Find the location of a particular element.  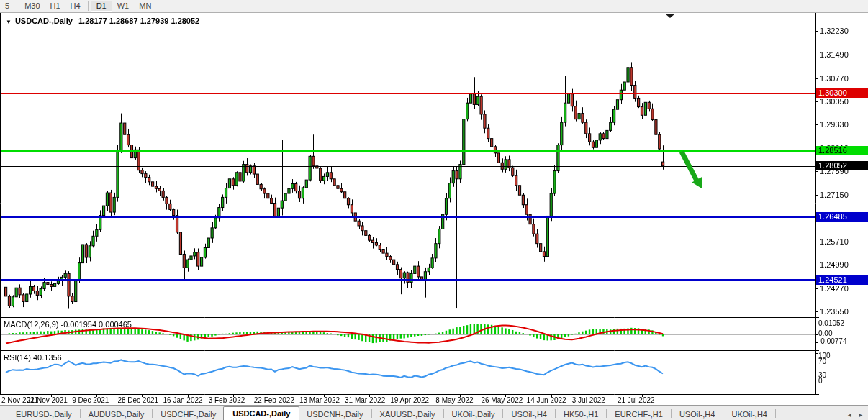

rsi-current-value: 40.1356 is located at coordinates (48, 357).